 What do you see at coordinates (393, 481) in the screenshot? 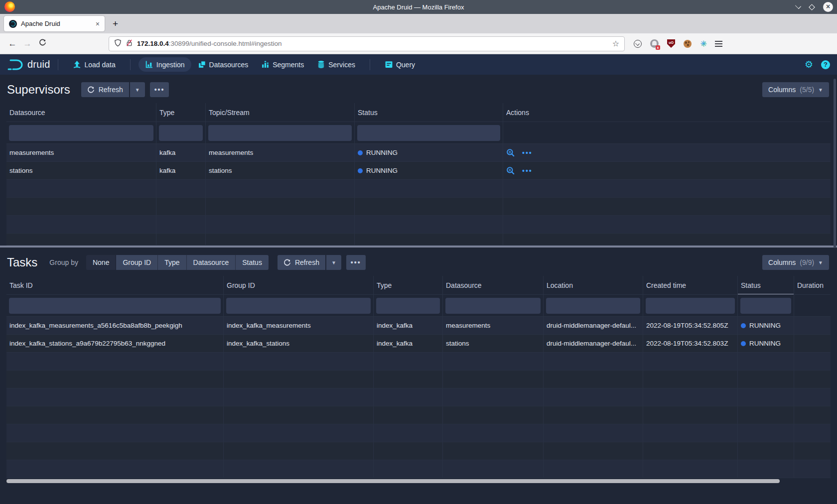
I see `horizontal-scrollbar` at bounding box center [393, 481].